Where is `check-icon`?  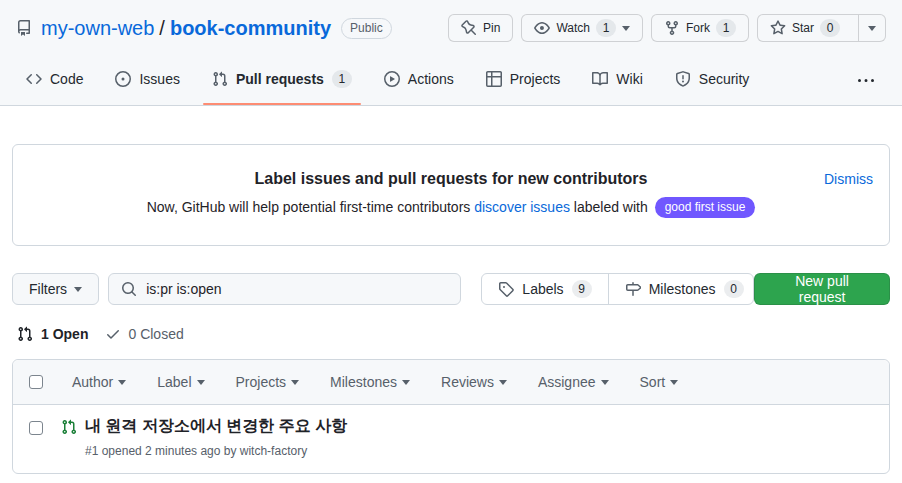
check-icon is located at coordinates (113, 334).